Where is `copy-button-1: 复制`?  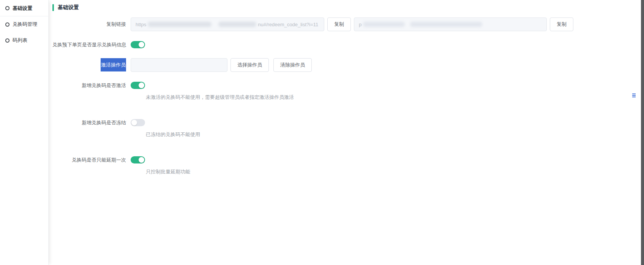 copy-button-1: 复制 is located at coordinates (339, 24).